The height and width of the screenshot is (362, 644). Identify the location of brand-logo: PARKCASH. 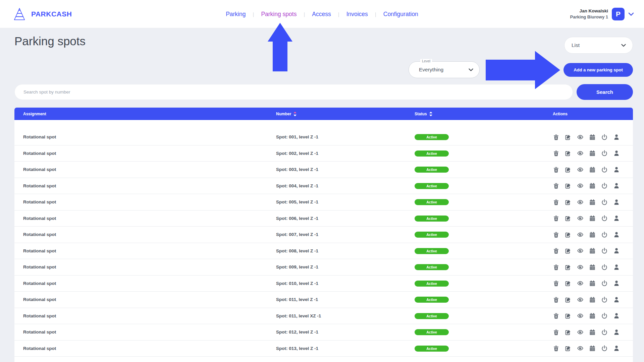
(42, 14).